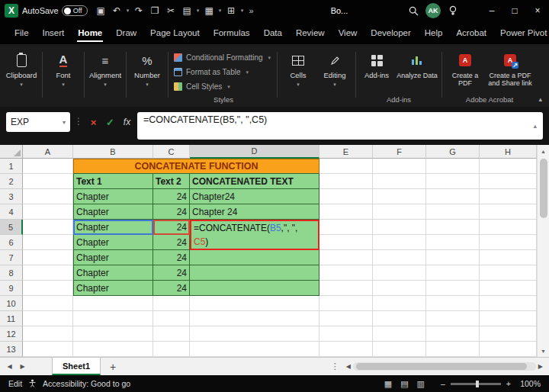 The width and height of the screenshot is (549, 392). I want to click on name-box: EXP ▾, so click(38, 122).